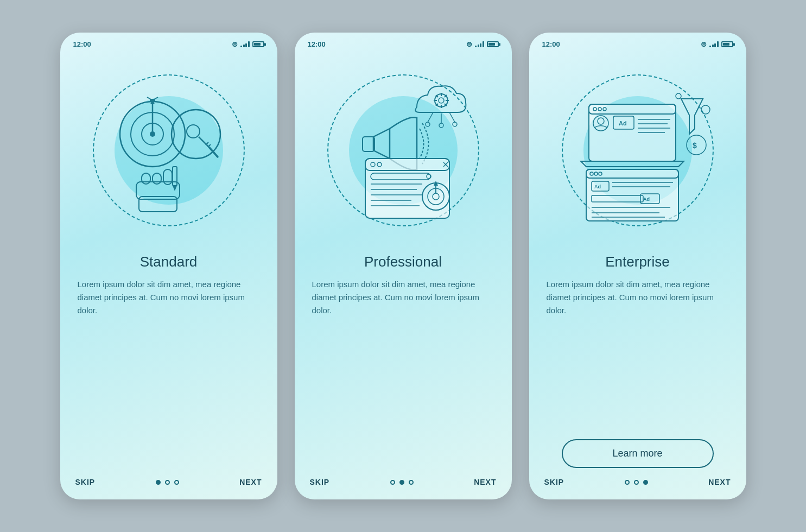  What do you see at coordinates (234, 45) in the screenshot?
I see `wifi-icon: ⊜` at bounding box center [234, 45].